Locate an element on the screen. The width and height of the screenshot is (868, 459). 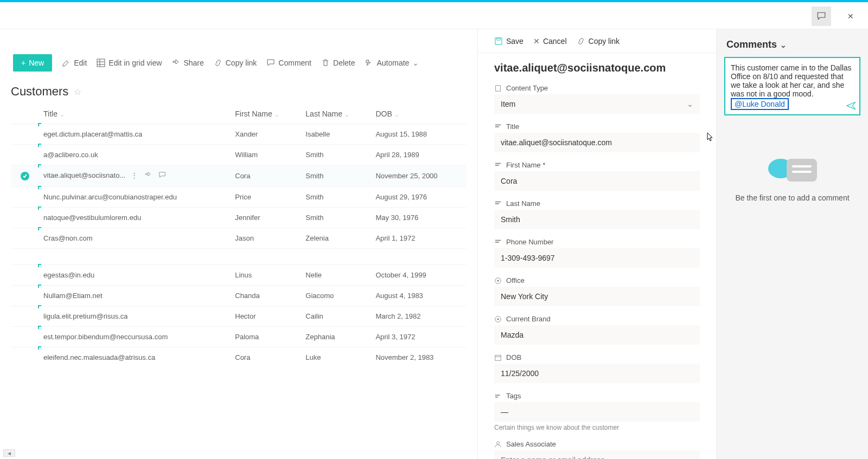
person-icon is located at coordinates (498, 444).